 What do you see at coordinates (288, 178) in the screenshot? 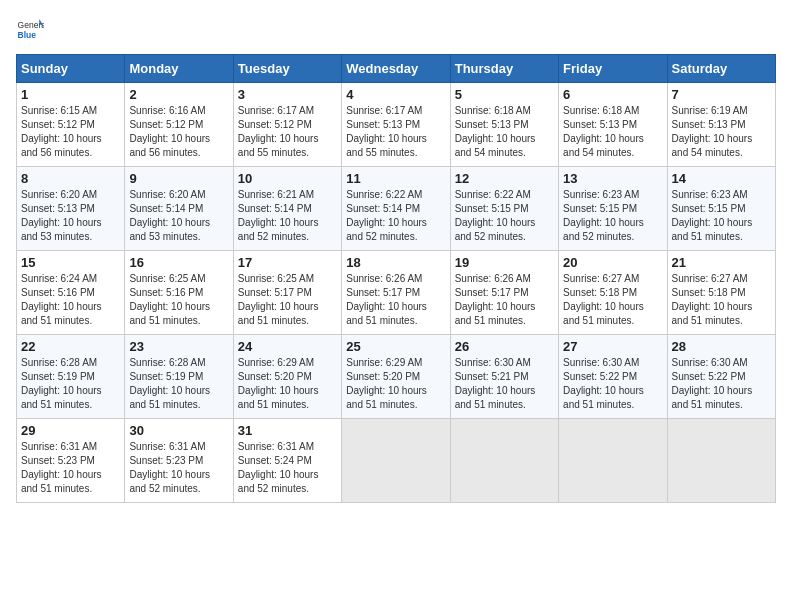
I see `day-number: 10` at bounding box center [288, 178].